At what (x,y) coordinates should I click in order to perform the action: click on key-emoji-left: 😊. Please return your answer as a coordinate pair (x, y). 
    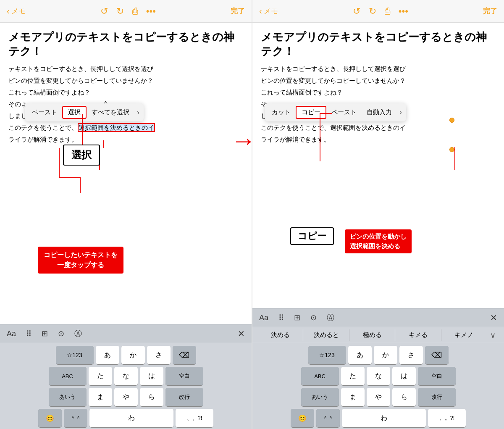
    Looking at the image, I should click on (50, 418).